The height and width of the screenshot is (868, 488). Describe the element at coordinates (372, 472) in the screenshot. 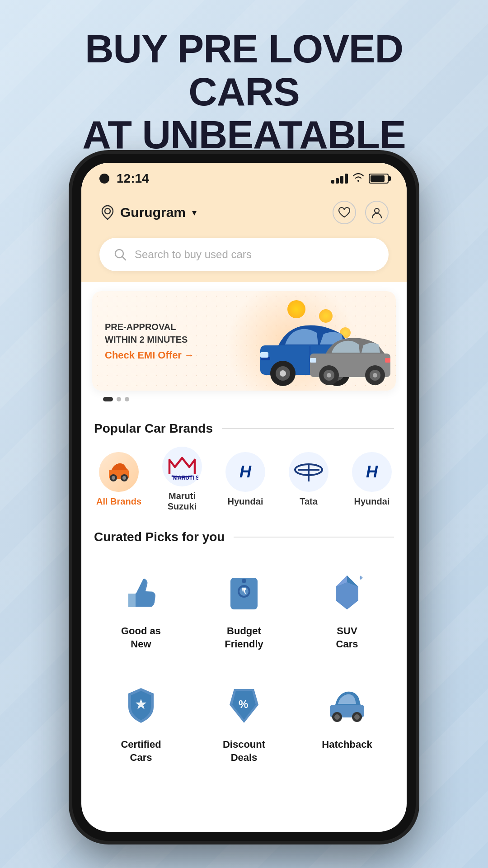

I see `hyundai2-logo-icon: H` at that location.